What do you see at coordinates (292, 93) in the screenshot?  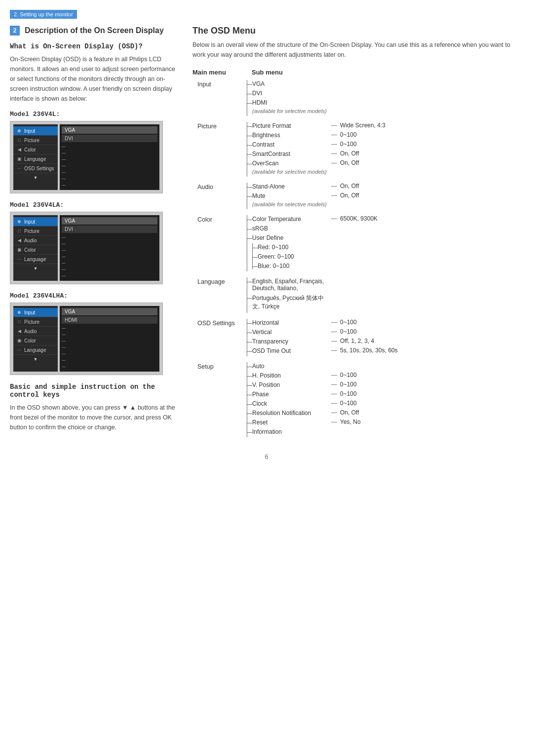 I see `tree-sub-label: DVI` at bounding box center [292, 93].